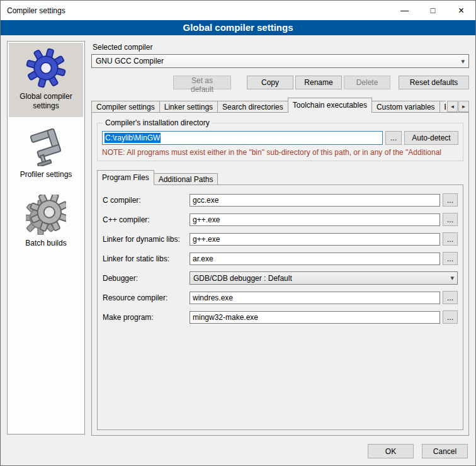  Describe the element at coordinates (280, 297) in the screenshot. I see `form-row-resource-compiler: Resource compiler: windres.exe ...` at that location.